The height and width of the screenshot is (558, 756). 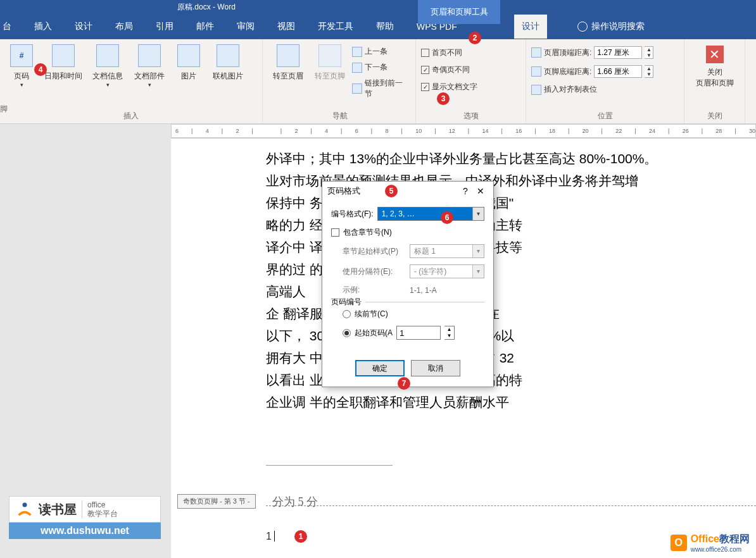 What do you see at coordinates (447, 271) in the screenshot?
I see `separator-select: - (连字符)▾` at bounding box center [447, 271].